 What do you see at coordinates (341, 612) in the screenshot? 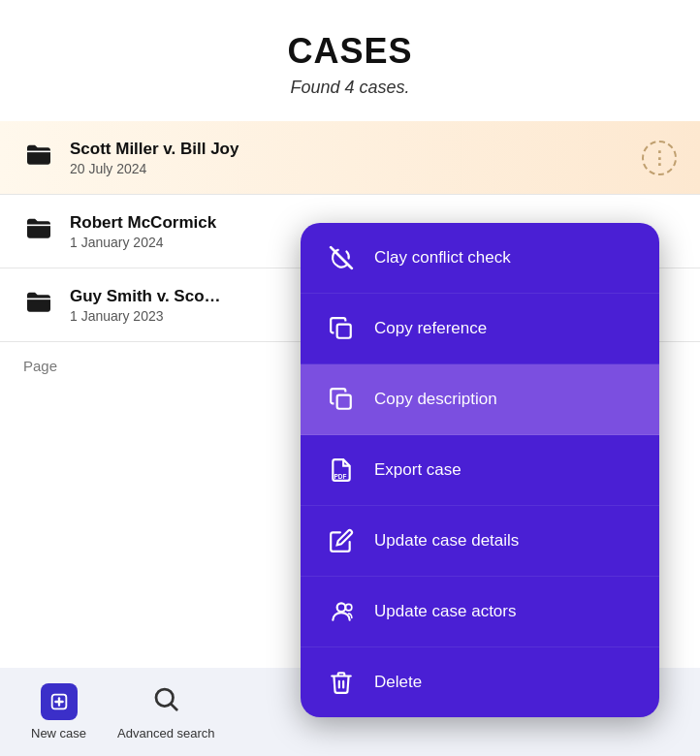
I see `update-case-actors-icon` at bounding box center [341, 612].